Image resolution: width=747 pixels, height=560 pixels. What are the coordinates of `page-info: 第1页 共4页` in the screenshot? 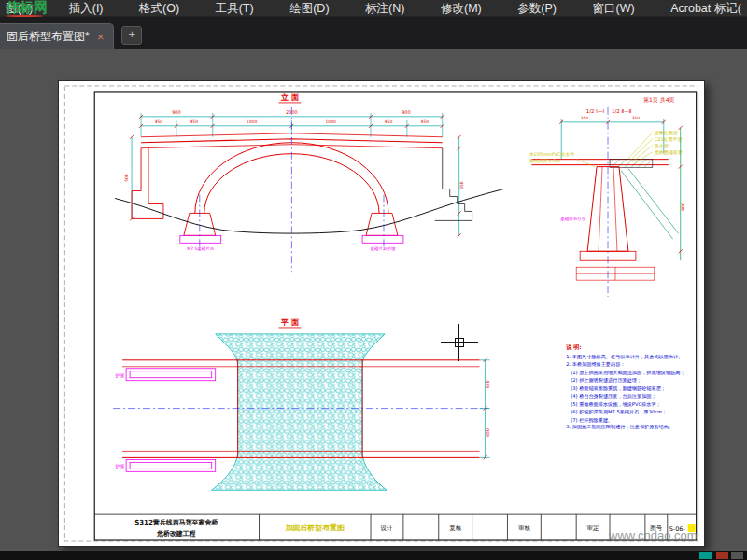 It's located at (659, 99).